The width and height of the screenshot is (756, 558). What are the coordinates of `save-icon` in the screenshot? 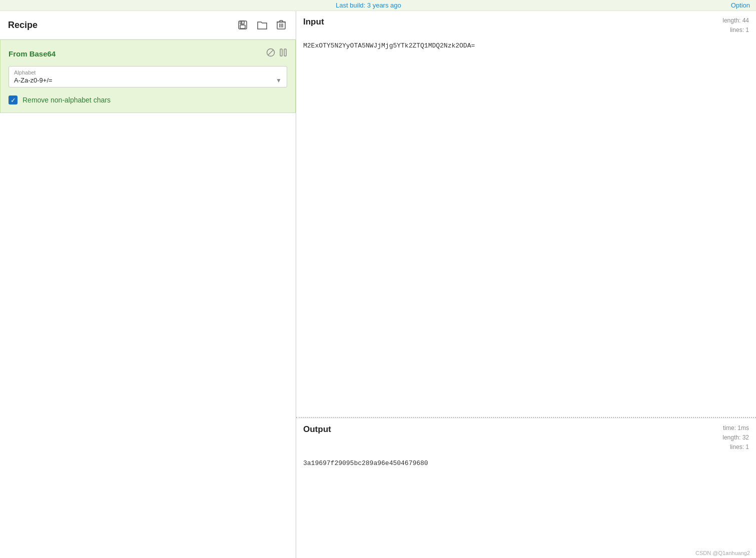 It's located at (243, 25).